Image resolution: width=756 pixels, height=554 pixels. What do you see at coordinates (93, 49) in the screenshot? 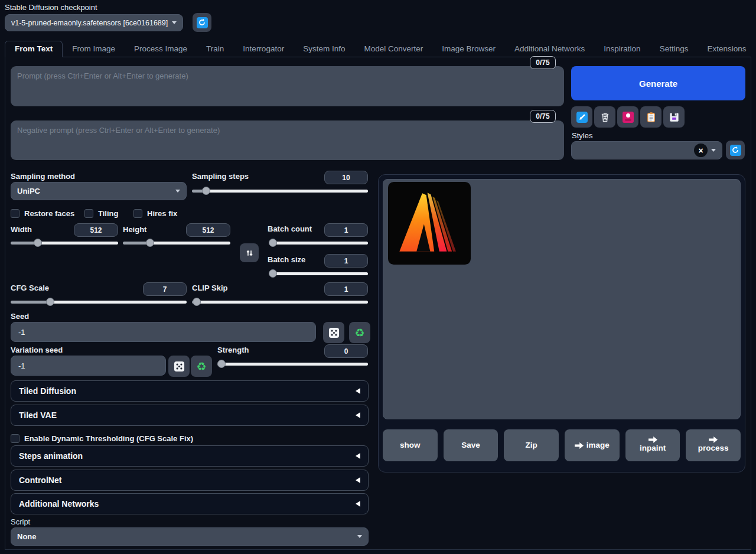
I see `tab-from-image: From Image` at bounding box center [93, 49].